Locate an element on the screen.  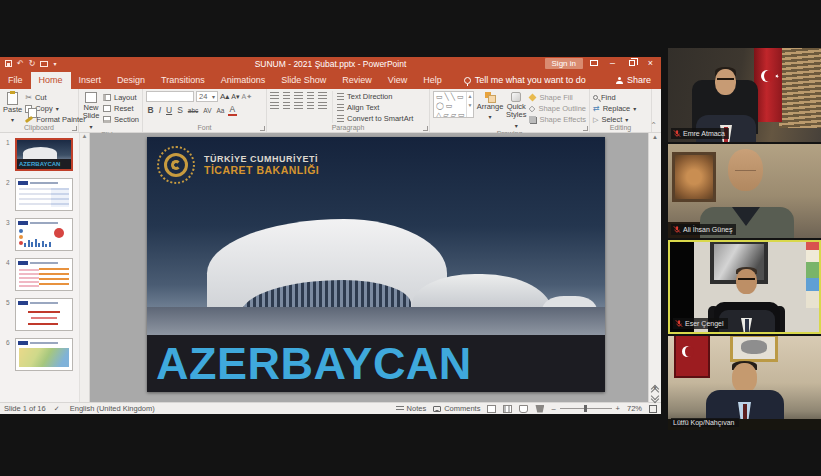
align-left-icon is located at coordinates (274, 106).